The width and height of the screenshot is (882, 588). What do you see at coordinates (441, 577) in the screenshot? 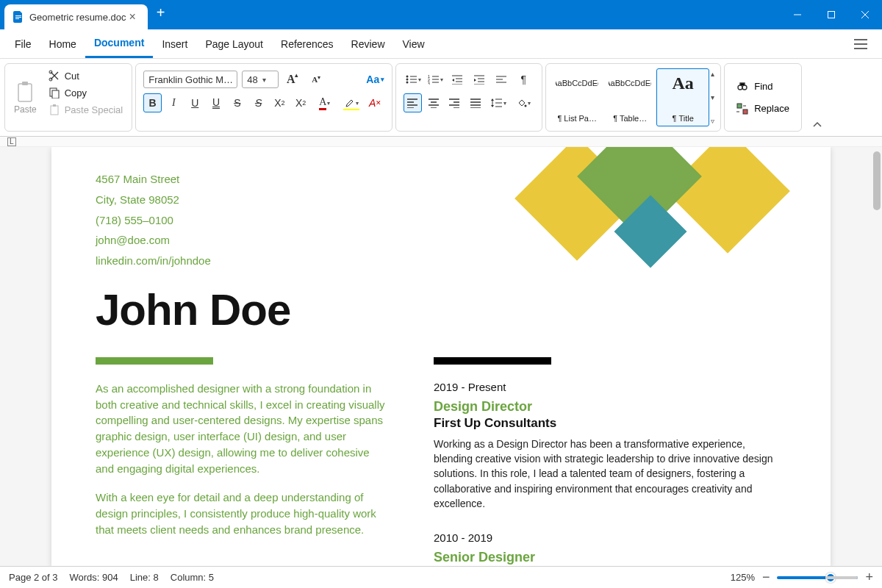
I see `status-bar: Page 2 of 3 Words: 904 Line: 8 Column: 5…` at bounding box center [441, 577].